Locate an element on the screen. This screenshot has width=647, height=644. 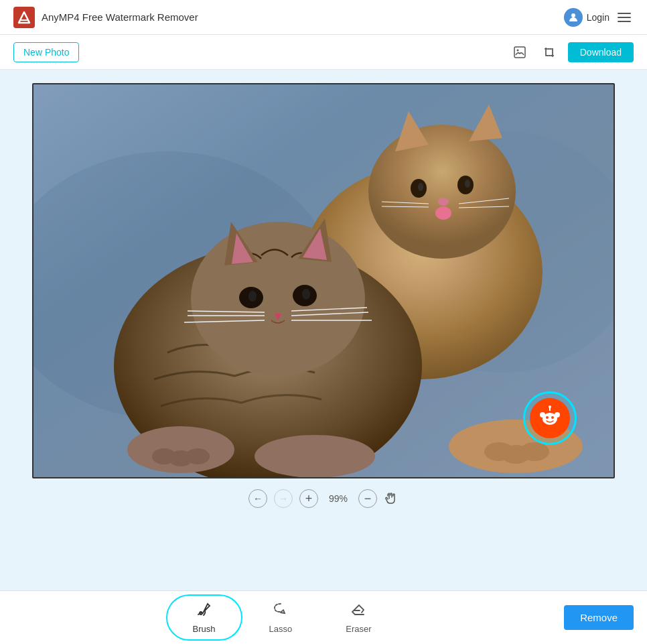
login-label: Login is located at coordinates (598, 17).